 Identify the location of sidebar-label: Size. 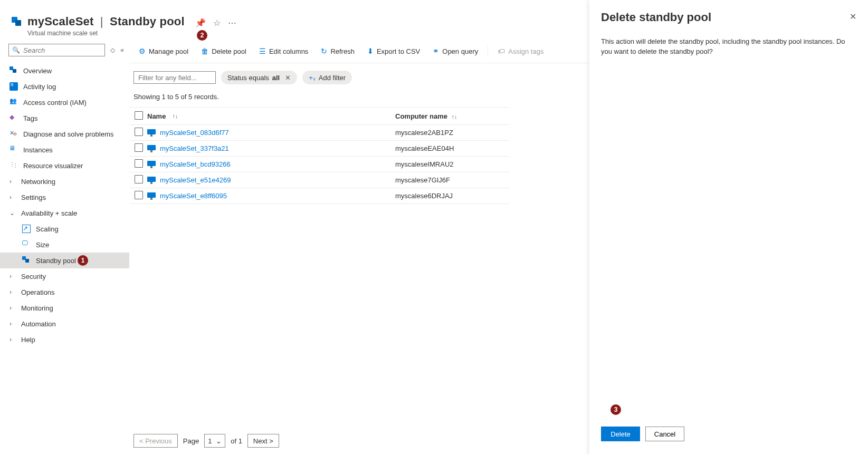
(80, 245).